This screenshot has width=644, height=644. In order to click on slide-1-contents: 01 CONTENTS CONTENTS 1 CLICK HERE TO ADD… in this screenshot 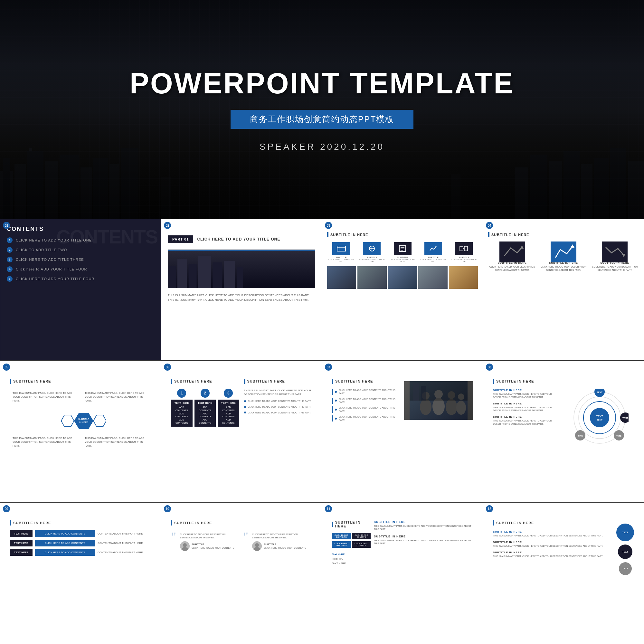, I will do `click(81, 290)`.